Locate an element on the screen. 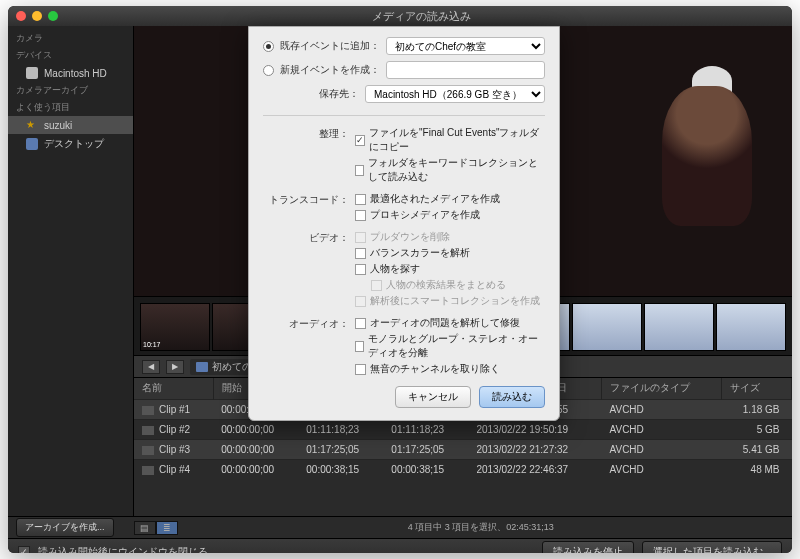 This screenshot has width=800, height=559. close-after-label: 読み込み開始後にウインドウを閉じる is located at coordinates (123, 550).